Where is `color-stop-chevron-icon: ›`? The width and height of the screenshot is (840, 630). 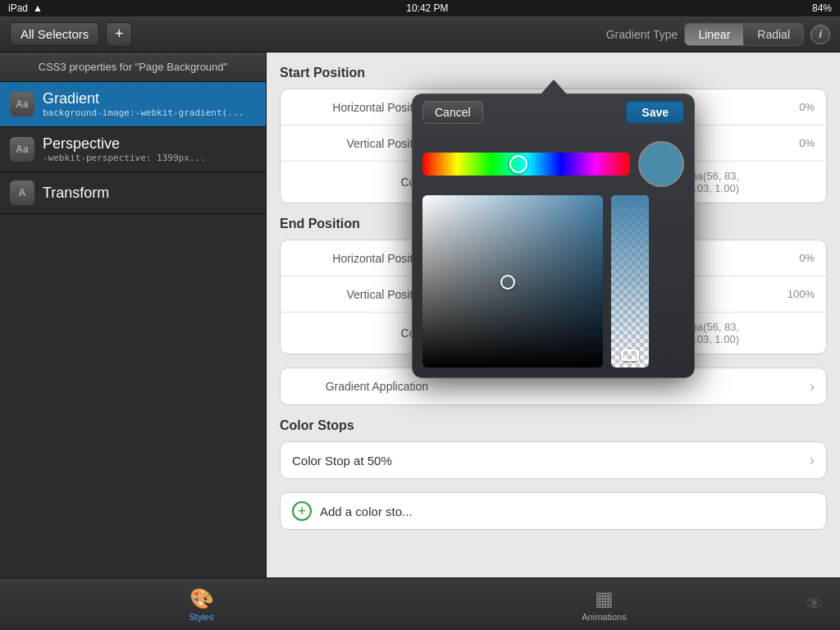 color-stop-chevron-icon: › is located at coordinates (812, 461).